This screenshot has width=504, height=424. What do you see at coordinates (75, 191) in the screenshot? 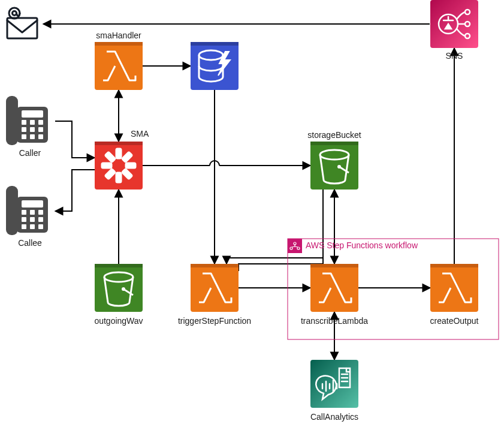
I see `edge-sma-callee` at bounding box center [75, 191].